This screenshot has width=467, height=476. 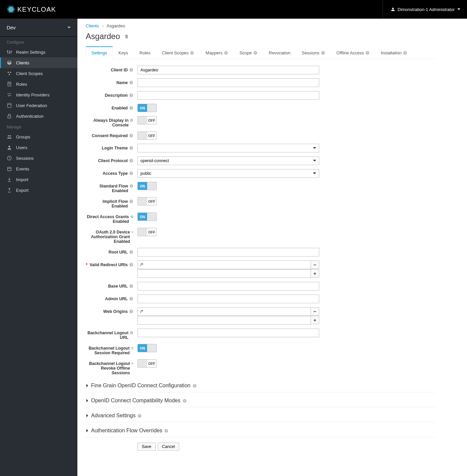 I want to click on backchannel-session-required-toggle: ONOFF, so click(x=147, y=348).